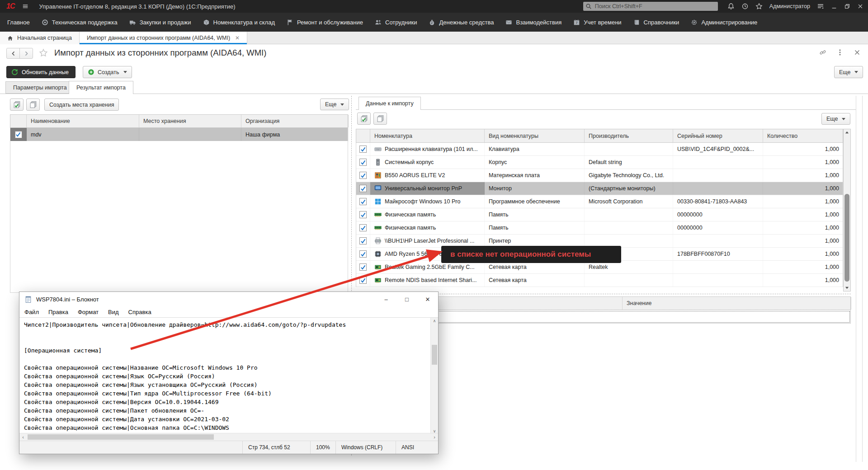  Describe the element at coordinates (790, 6) in the screenshot. I see `current-user: Администратор` at that location.